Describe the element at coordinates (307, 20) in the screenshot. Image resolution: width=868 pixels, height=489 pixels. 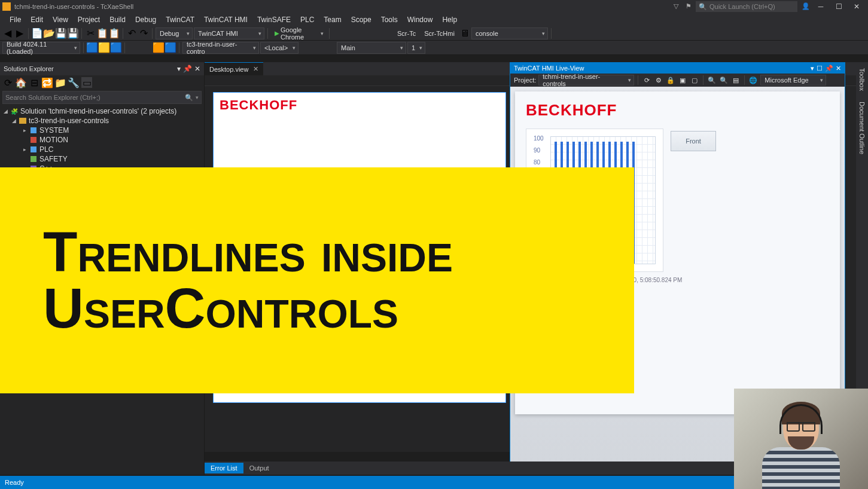
I see `menu-plc: PLC` at that location.